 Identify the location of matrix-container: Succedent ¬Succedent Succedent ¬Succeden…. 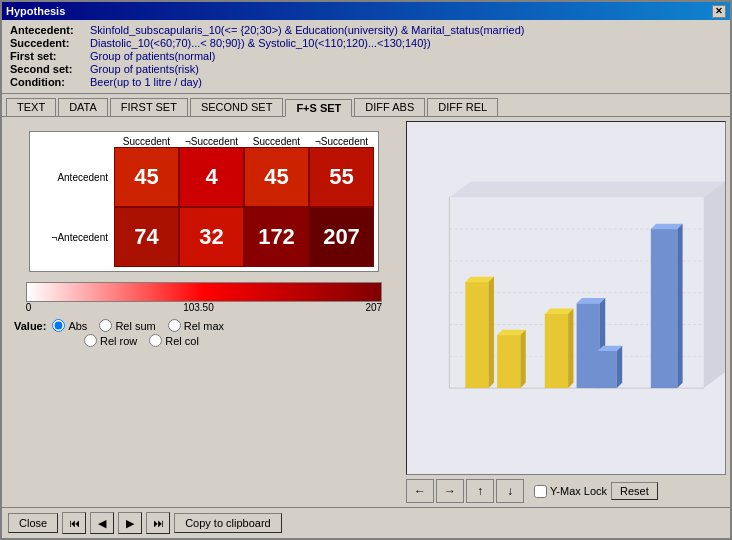
(204, 202).